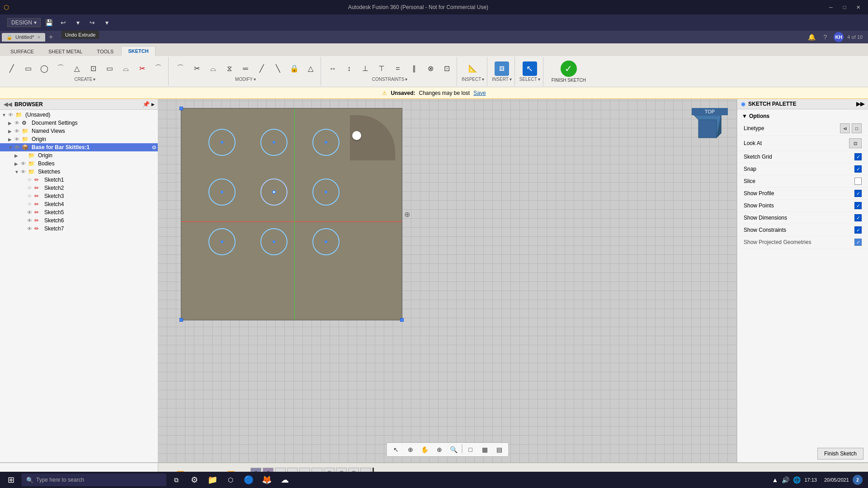 The width and height of the screenshot is (868, 488). I want to click on triangle-tool: △, so click(311, 69).